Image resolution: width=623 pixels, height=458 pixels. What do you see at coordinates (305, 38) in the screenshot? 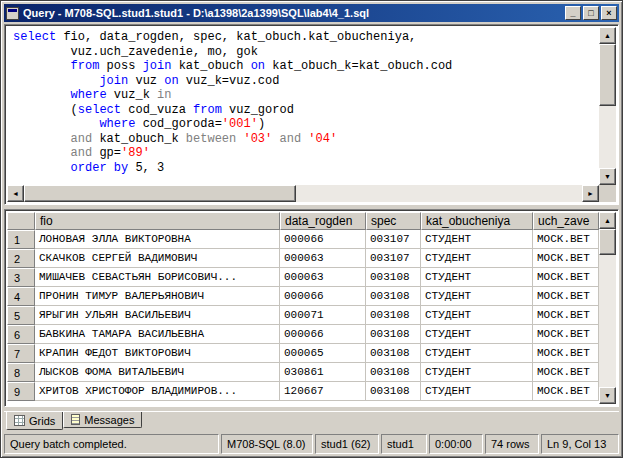
I see `sql-line: select fio, data_rogden, spec, kat_obuch…` at bounding box center [305, 38].